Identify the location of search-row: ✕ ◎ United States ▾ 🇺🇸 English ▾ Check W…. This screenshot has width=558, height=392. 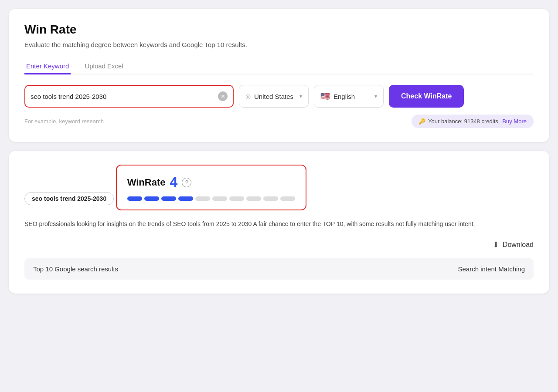
(279, 96).